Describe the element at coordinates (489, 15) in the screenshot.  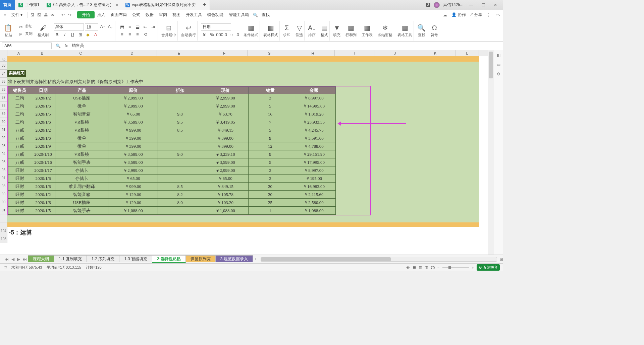
I see `more-icon: ⋮` at that location.